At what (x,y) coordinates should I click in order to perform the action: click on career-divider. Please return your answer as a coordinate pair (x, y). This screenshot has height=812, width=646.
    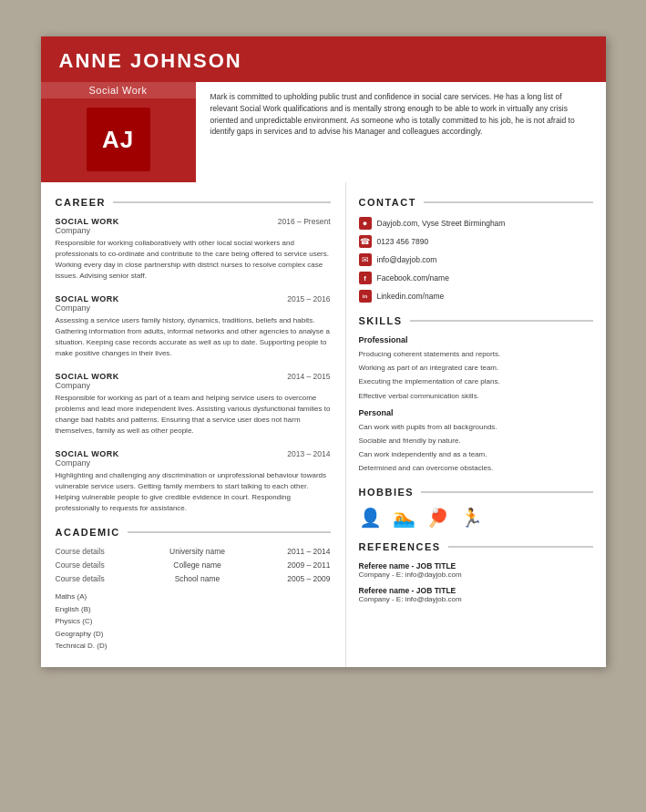
    Looking at the image, I should click on (222, 202).